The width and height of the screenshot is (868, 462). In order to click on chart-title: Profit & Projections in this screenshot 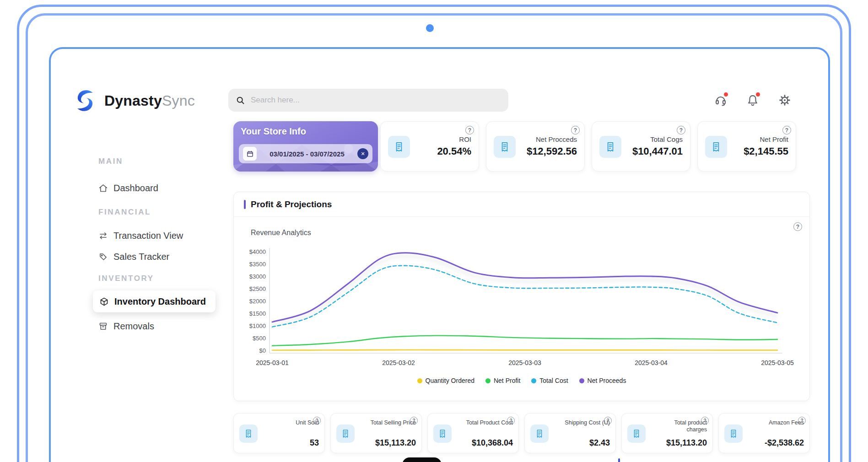, I will do `click(291, 204)`.